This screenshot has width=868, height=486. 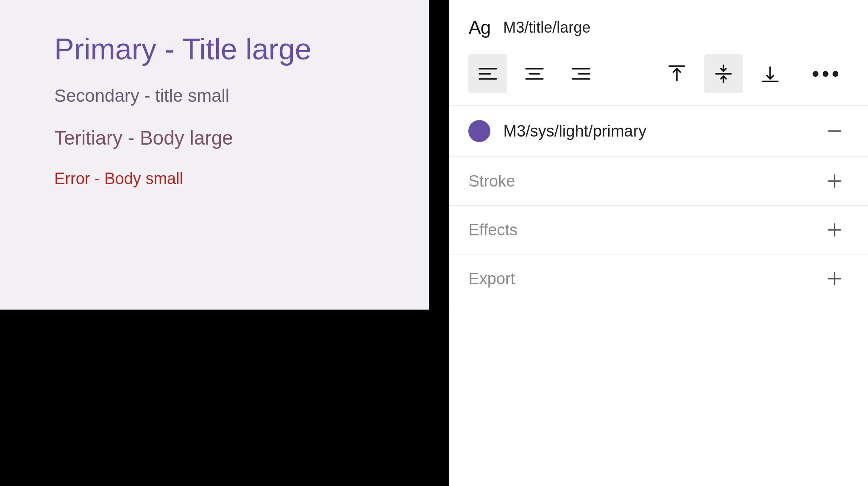 I want to click on text-error-body-small: Error - Body small, so click(x=223, y=179).